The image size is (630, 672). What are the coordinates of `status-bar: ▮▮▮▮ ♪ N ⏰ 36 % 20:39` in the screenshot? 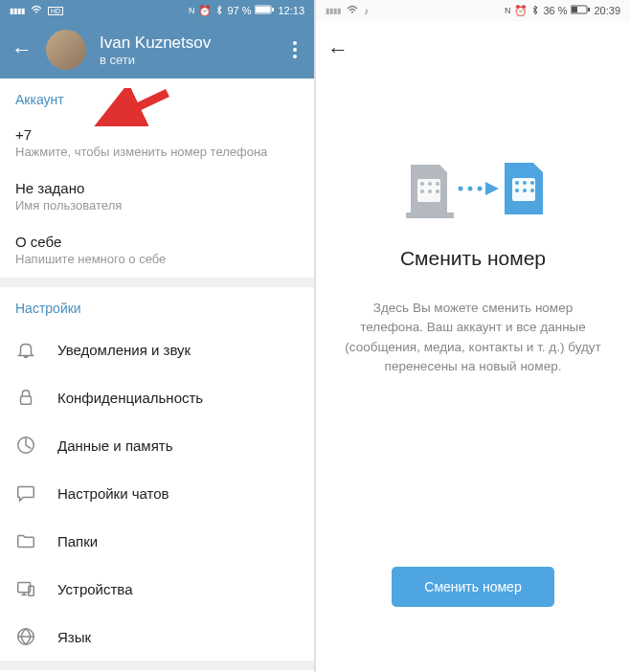 It's located at (473, 11).